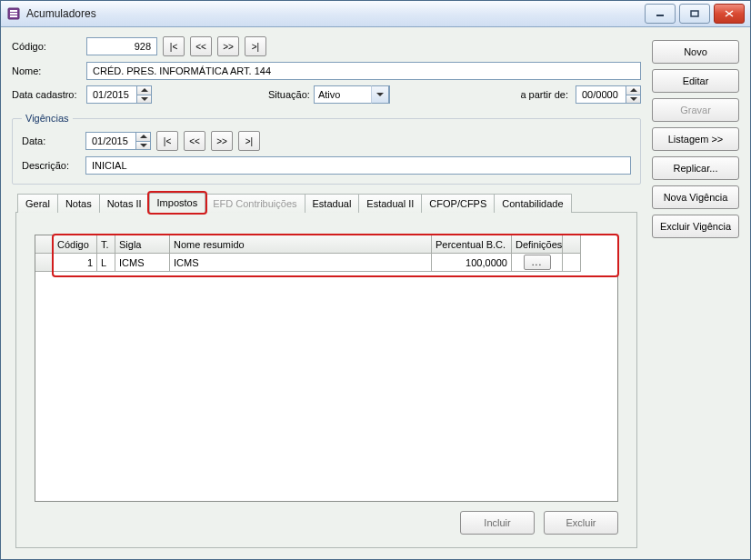  What do you see at coordinates (14, 14) in the screenshot?
I see `app-icon` at bounding box center [14, 14].